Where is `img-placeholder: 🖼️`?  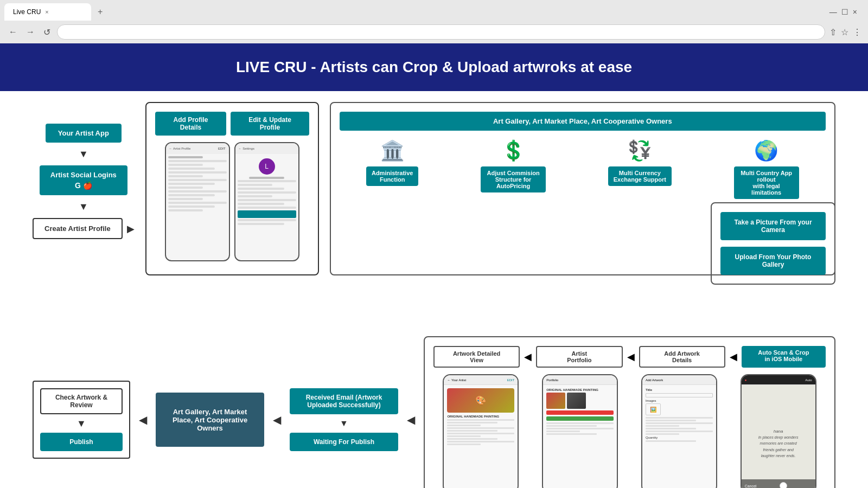 img-placeholder: 🖼️ is located at coordinates (653, 409).